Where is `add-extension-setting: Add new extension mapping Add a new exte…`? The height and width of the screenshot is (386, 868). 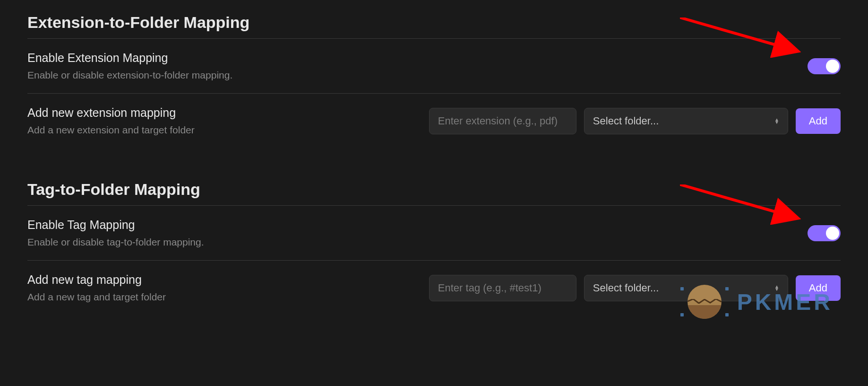
add-extension-setting: Add new extension mapping Add a new exte… is located at coordinates (434, 121).